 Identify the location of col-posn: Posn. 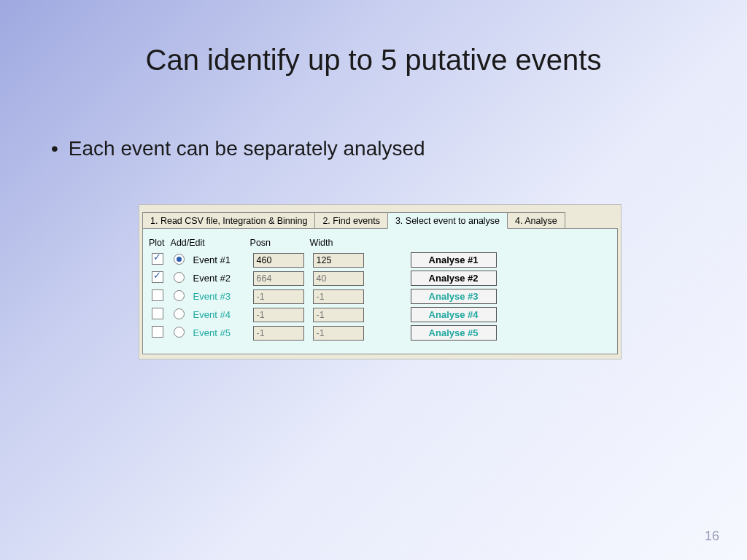
(279, 244).